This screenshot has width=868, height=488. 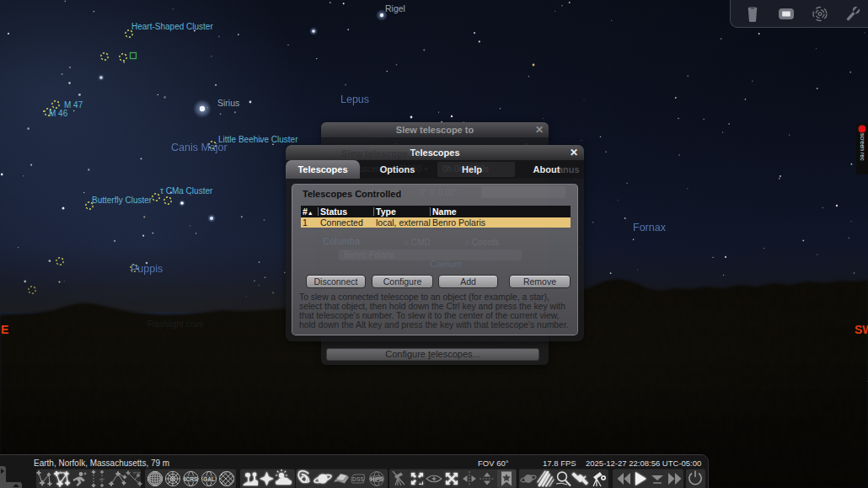 I want to click on svg-text: ICRS, so click(x=191, y=479).